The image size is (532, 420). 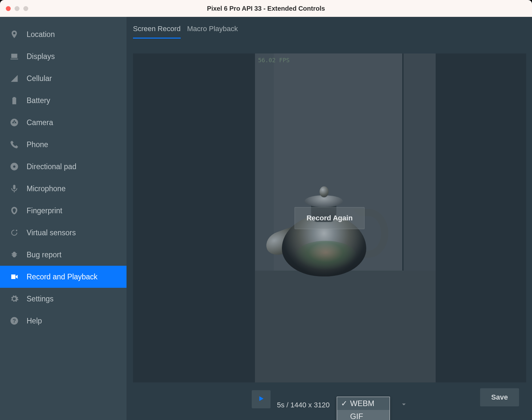 I want to click on sidebar-item-fingerprint: Fingerprint, so click(x=63, y=211).